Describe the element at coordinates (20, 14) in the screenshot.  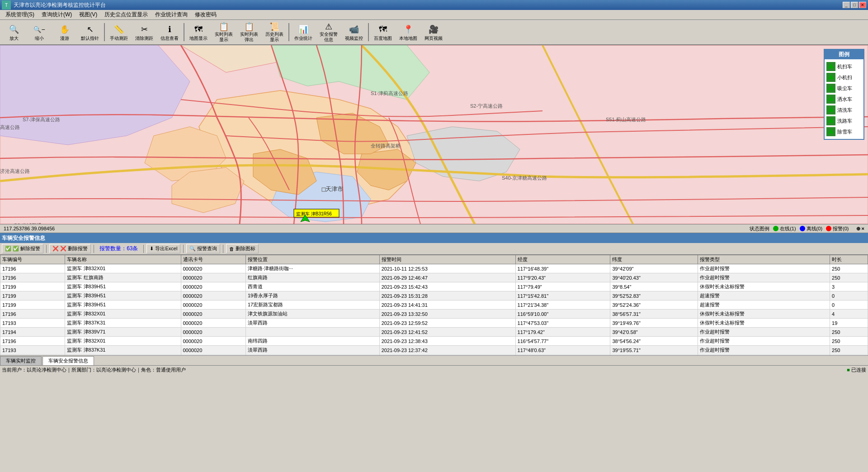
I see `menu-system: 系统管理(S)` at that location.